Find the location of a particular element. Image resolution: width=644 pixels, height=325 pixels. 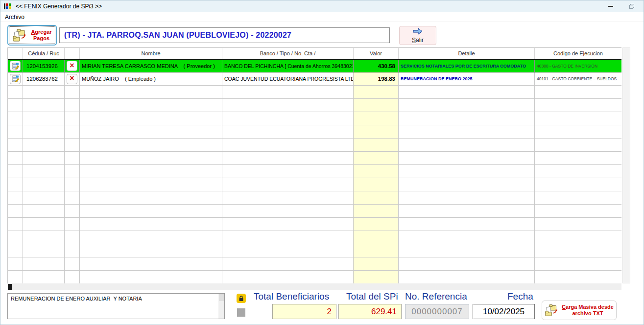

lock-icon is located at coordinates (241, 299).